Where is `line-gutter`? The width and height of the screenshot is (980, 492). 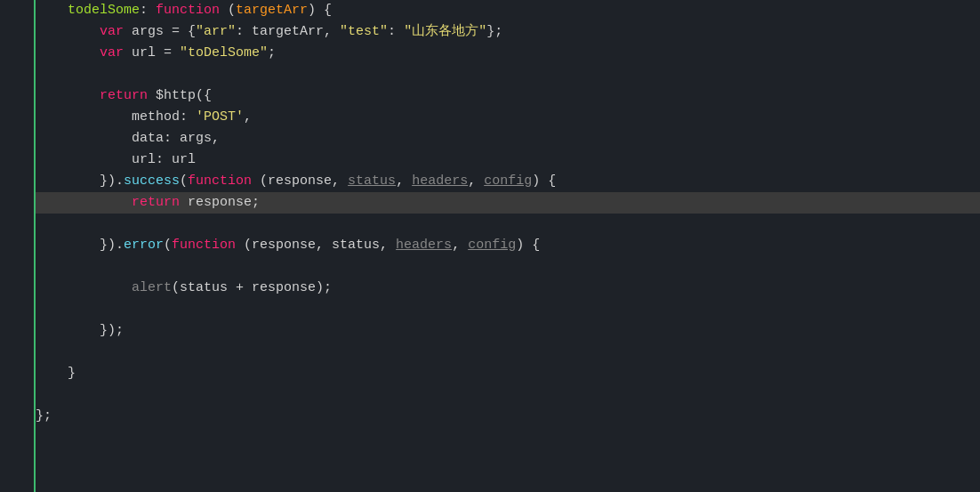
line-gutter is located at coordinates (18, 246).